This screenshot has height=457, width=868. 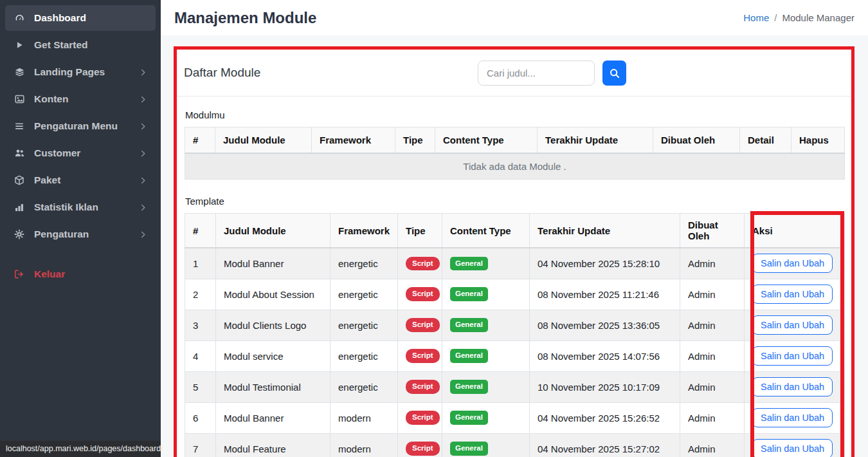 What do you see at coordinates (80, 45) in the screenshot?
I see `sidebar-item-get-started: Get Started` at bounding box center [80, 45].